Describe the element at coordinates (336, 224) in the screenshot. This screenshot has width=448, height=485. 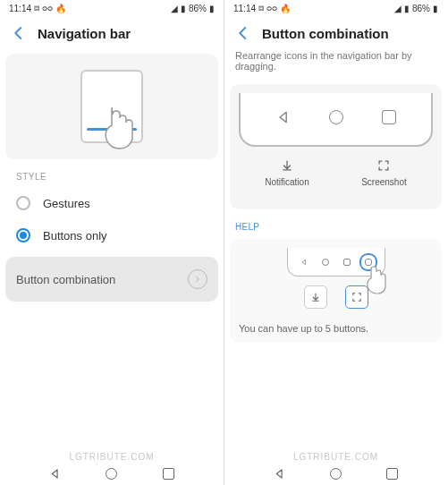
I see `help-link: HELP` at that location.